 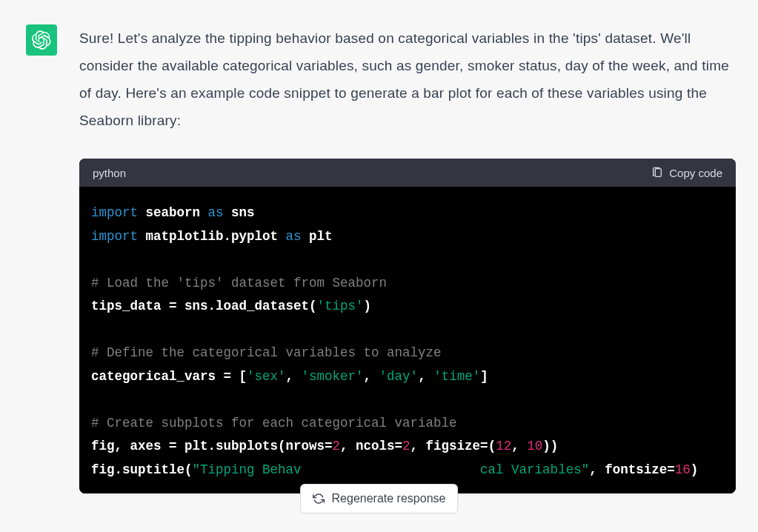 I want to click on regenerate-response-button: Regenerate response, so click(x=379, y=499).